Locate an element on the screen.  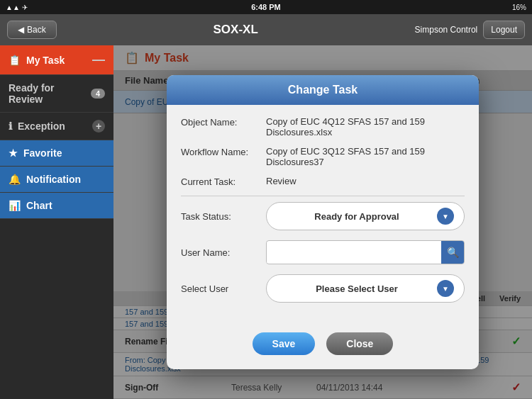
nav-right-section: Simpson Control Logout is located at coordinates (470, 30).